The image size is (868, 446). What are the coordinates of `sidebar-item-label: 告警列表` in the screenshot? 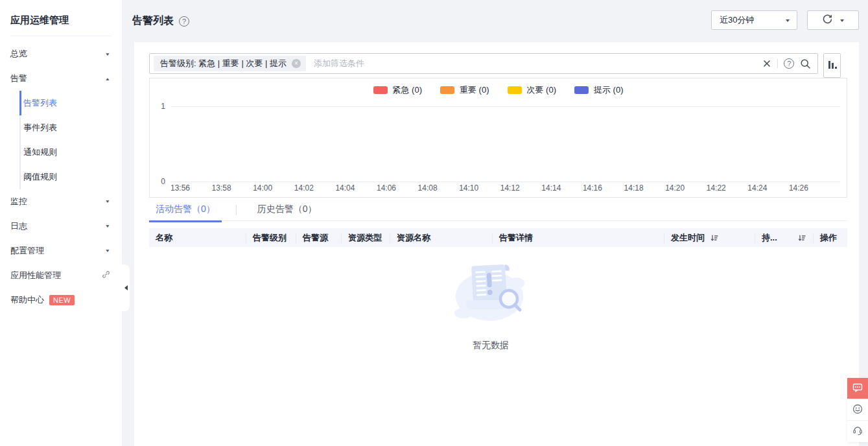 It's located at (40, 103).